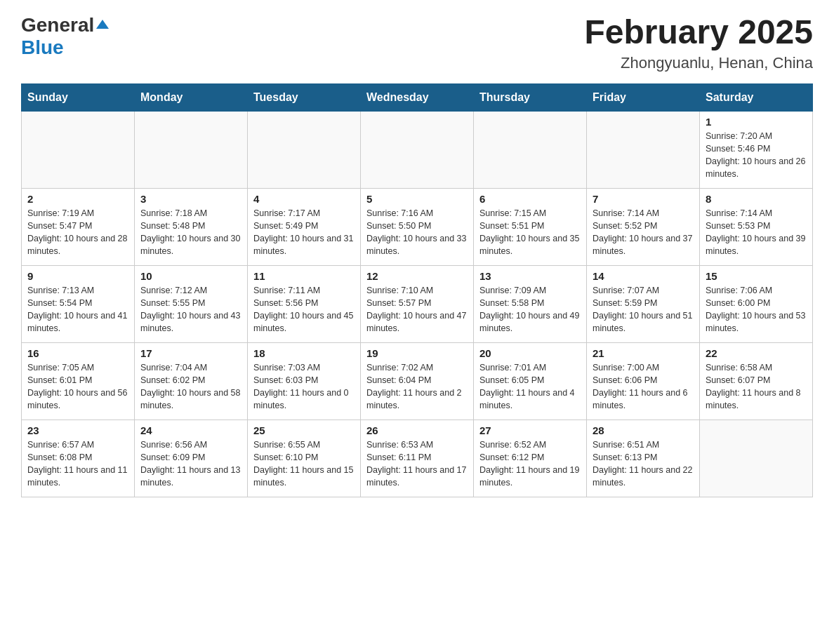 This screenshot has width=834, height=644. I want to click on day-info: Sunrise: 7:01 AMSunset: 6:05 PMDaylight:…, so click(530, 387).